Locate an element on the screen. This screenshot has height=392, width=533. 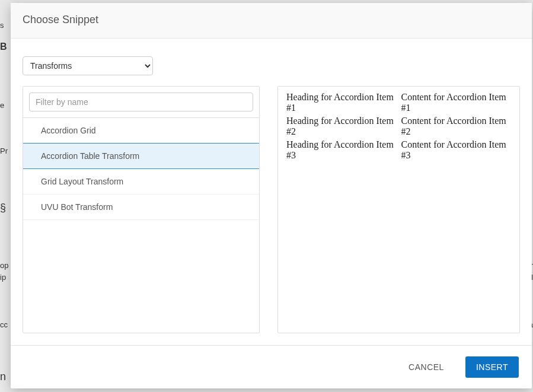
modal-header: Choose Snippet is located at coordinates (272, 21).